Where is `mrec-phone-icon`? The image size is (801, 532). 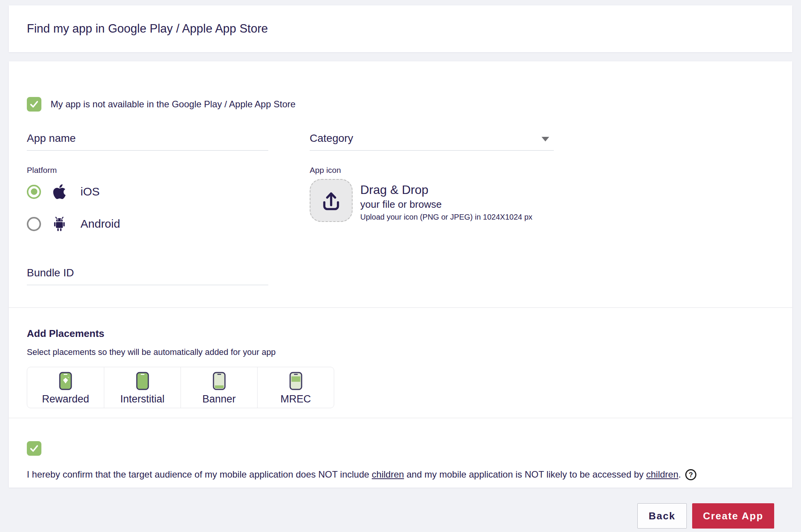
mrec-phone-icon is located at coordinates (296, 381).